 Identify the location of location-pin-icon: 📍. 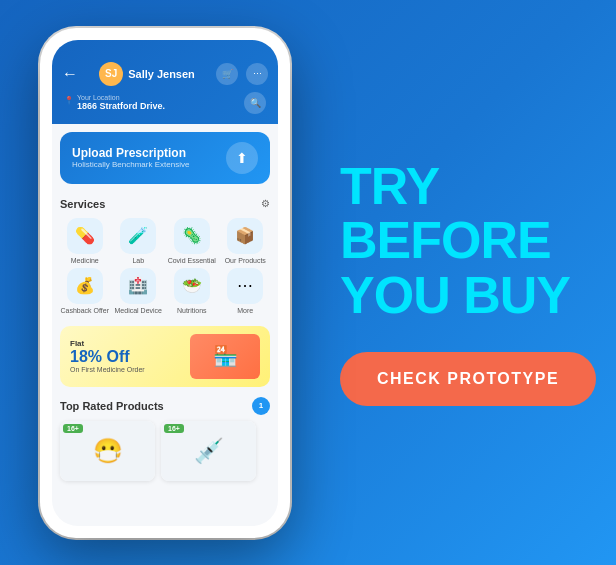
(69, 100).